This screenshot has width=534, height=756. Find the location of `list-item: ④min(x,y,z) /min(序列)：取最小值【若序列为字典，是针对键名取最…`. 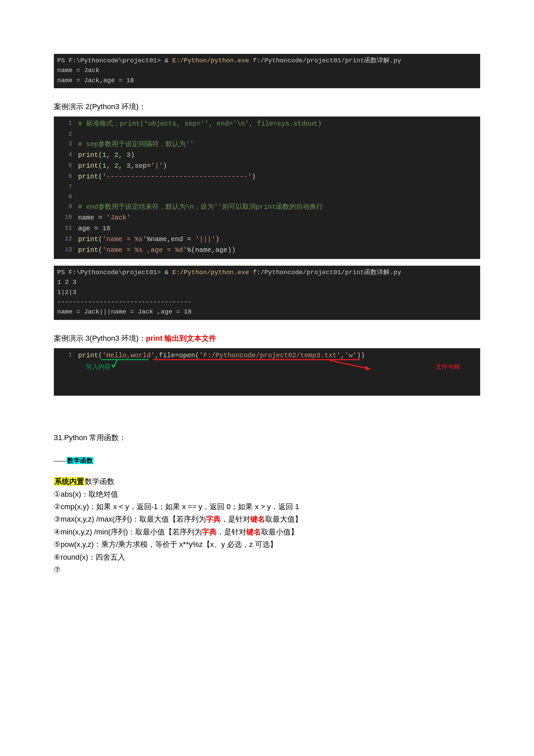

list-item: ④min(x,y,z) /min(序列)：取最小值【若序列为字典，是针对键名取最… is located at coordinates (267, 532).